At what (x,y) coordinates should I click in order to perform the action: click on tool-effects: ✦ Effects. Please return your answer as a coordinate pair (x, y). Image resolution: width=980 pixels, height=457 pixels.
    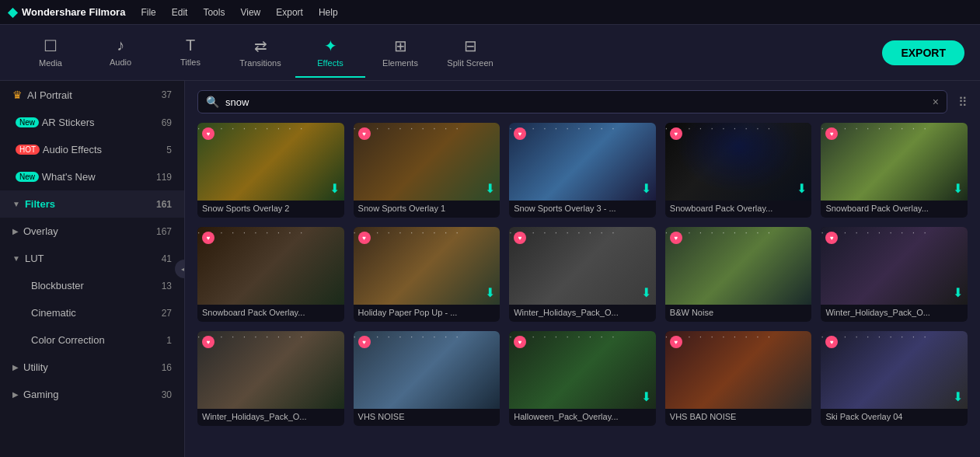
    Looking at the image, I should click on (330, 53).